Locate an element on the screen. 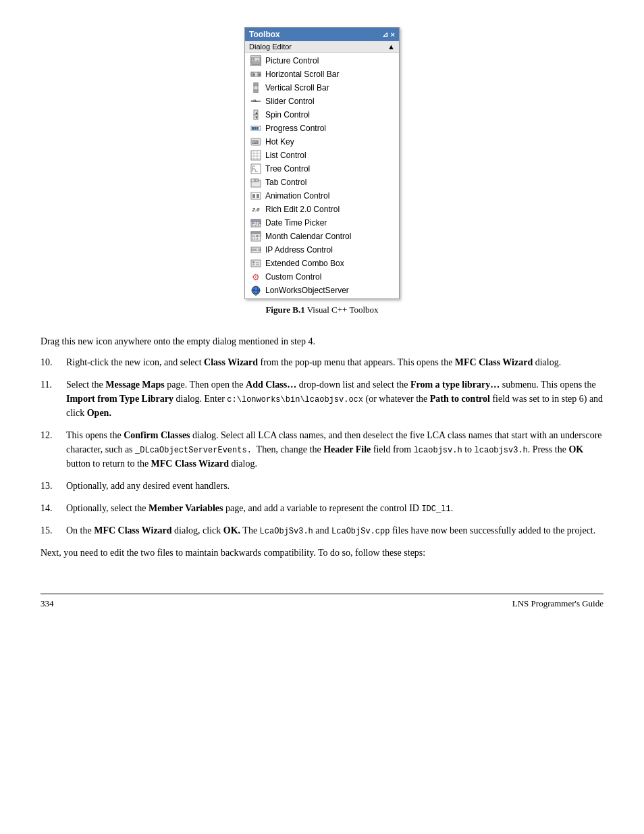 The height and width of the screenshot is (834, 644). toolbox-title: Toolbox is located at coordinates (265, 34).